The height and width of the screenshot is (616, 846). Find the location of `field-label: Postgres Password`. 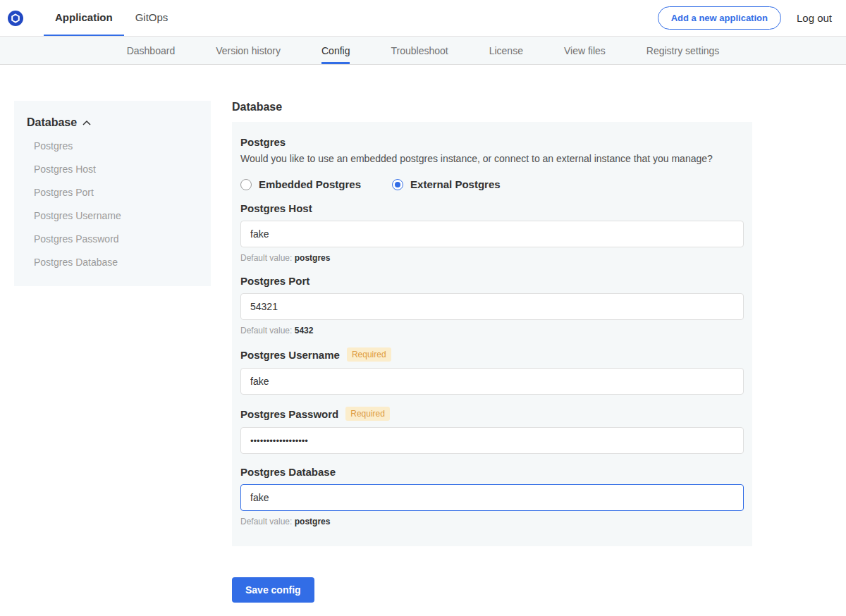

field-label: Postgres Password is located at coordinates (289, 414).